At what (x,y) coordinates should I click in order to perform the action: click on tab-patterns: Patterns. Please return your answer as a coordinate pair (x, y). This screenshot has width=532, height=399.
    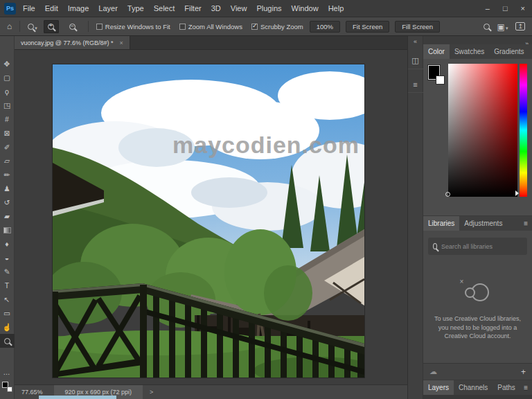
    Looking at the image, I should click on (531, 51).